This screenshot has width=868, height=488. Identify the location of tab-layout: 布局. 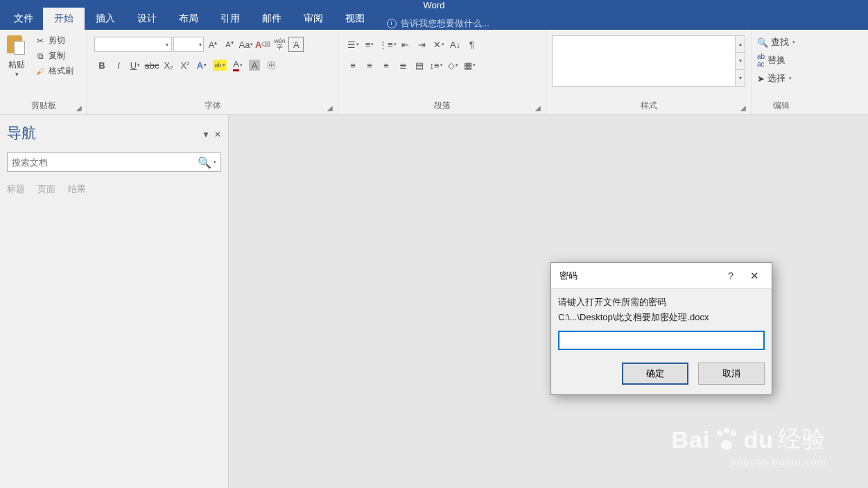
(189, 19).